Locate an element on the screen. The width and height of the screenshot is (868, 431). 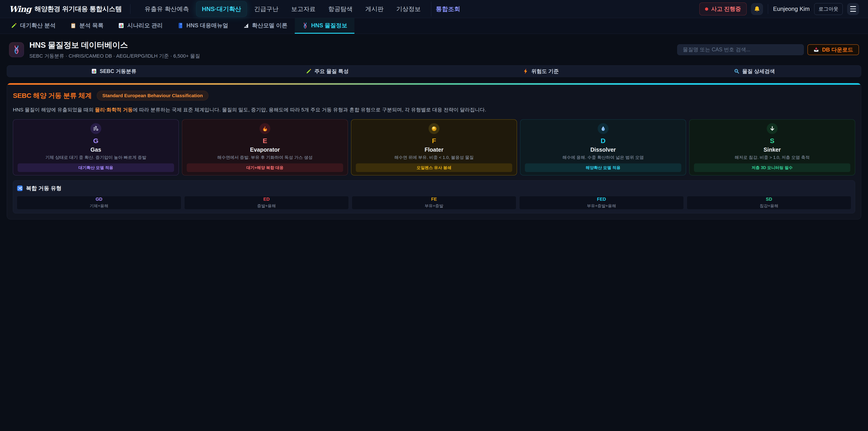
nav-item-hns-atmos: HNS·대기확산 is located at coordinates (222, 9).